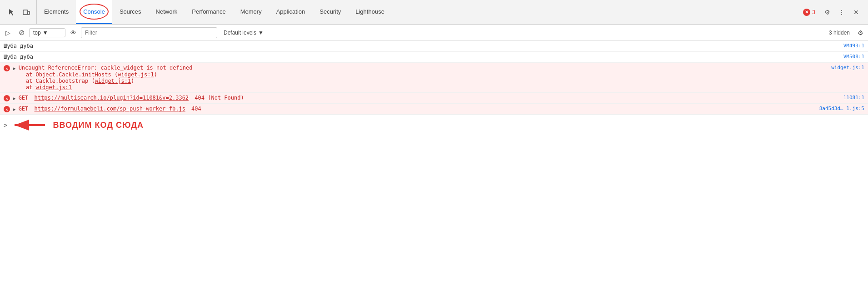 This screenshot has height=282, width=868. Describe the element at coordinates (842, 12) in the screenshot. I see `more-options-btn: ⋮` at that location.